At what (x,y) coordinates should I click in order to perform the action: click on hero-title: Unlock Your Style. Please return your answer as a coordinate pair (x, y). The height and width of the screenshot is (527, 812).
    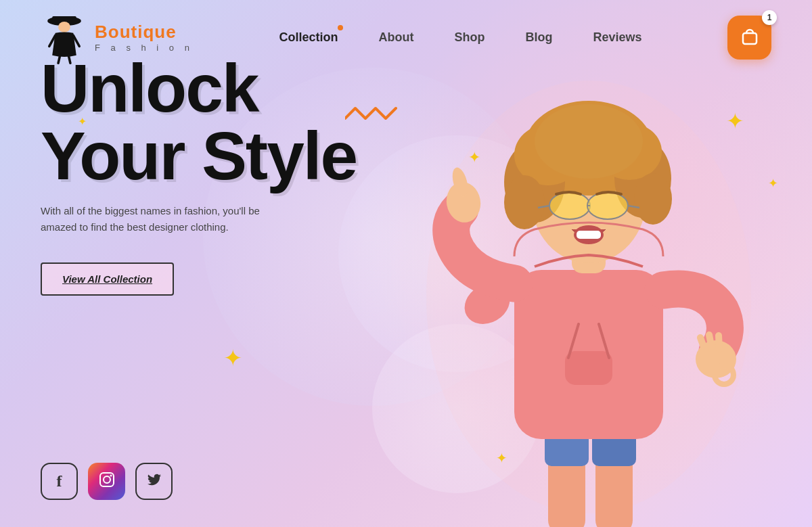
    Looking at the image, I should click on (199, 122).